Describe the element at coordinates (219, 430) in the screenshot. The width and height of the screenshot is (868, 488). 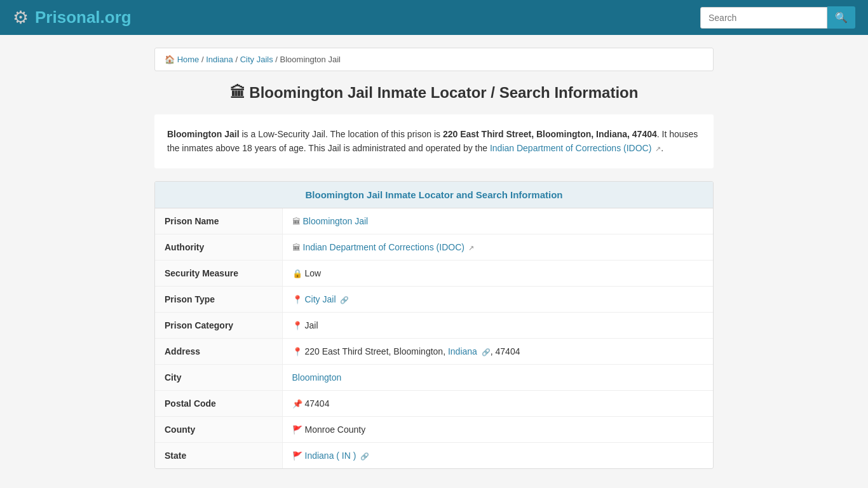
I see `table-cell-label: County` at that location.